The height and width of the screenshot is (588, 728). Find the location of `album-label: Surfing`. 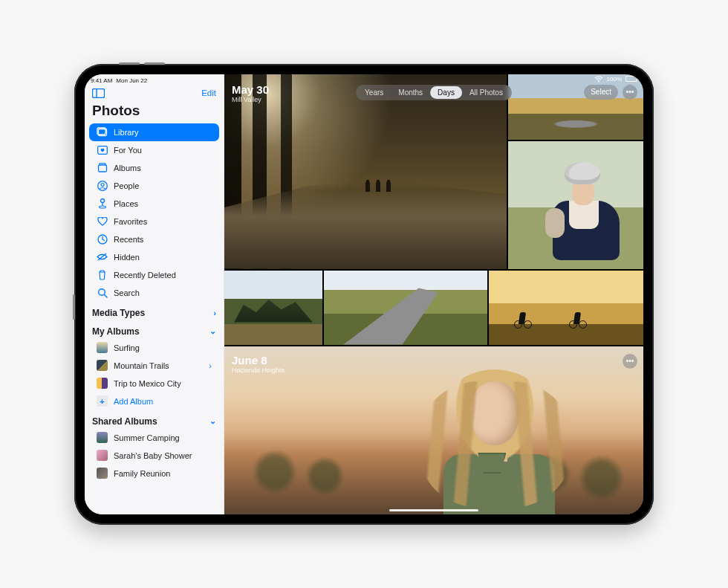

album-label: Surfing is located at coordinates (126, 348).